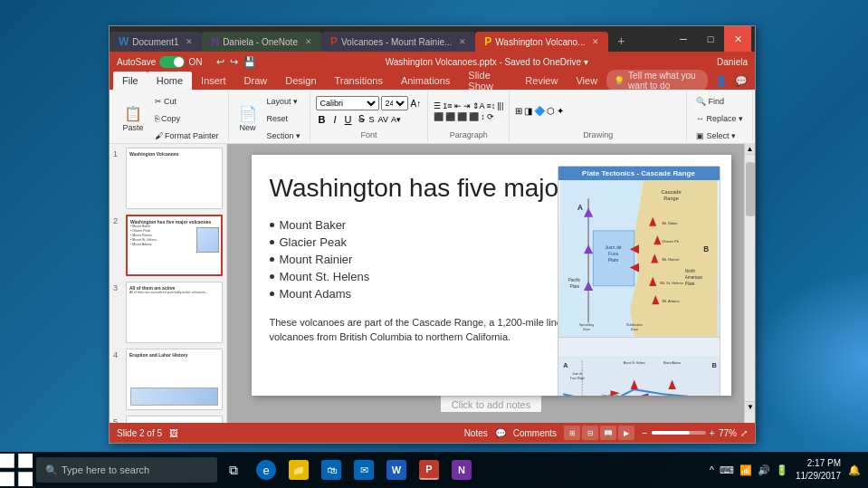 The width and height of the screenshot is (868, 488). Describe the element at coordinates (596, 42) in the screenshot. I see `close-tab-4: ✕` at that location.